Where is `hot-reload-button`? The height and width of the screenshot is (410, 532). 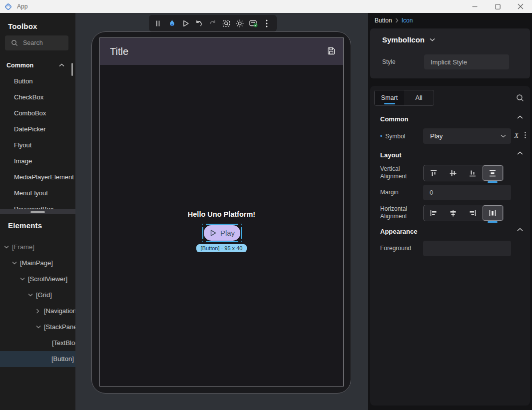 hot-reload-button is located at coordinates (172, 23).